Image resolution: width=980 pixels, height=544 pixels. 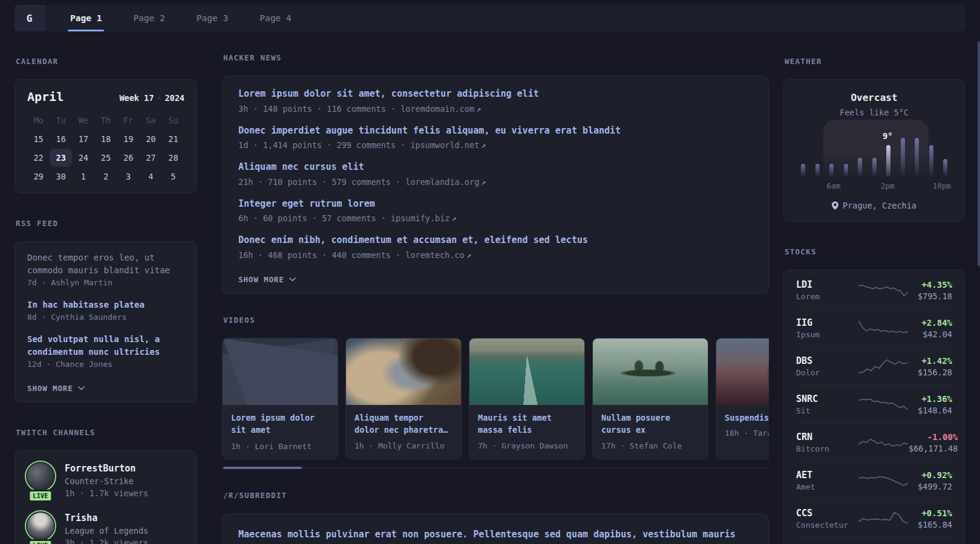 I want to click on calendar-day: 4, so click(x=151, y=176).